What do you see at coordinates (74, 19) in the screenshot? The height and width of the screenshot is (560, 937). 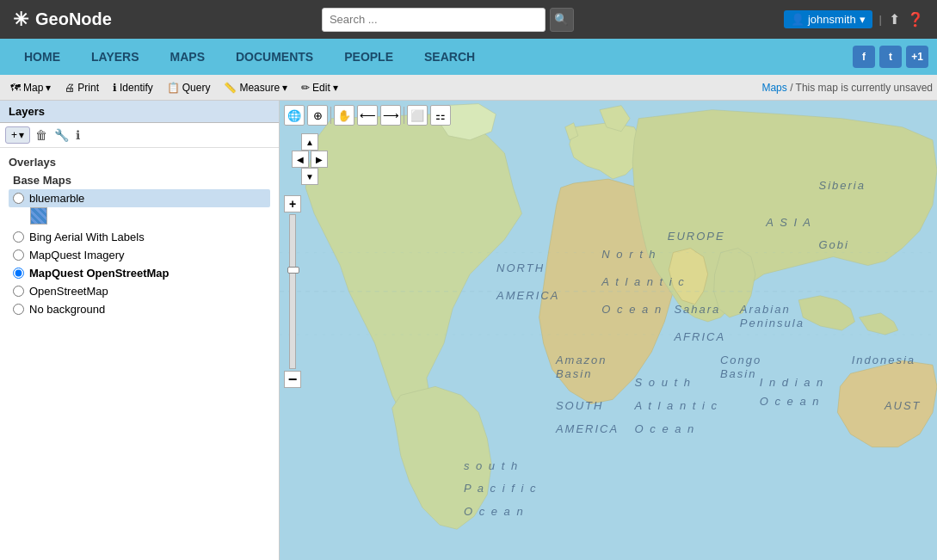 I see `app-title: GeoNode` at bounding box center [74, 19].